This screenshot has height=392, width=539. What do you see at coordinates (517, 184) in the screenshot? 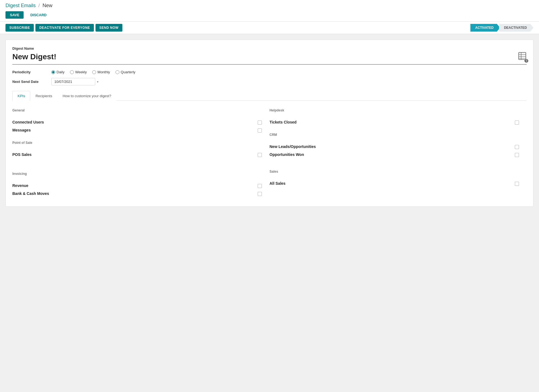
I see `kpi-all-sales-checkbox` at bounding box center [517, 184].